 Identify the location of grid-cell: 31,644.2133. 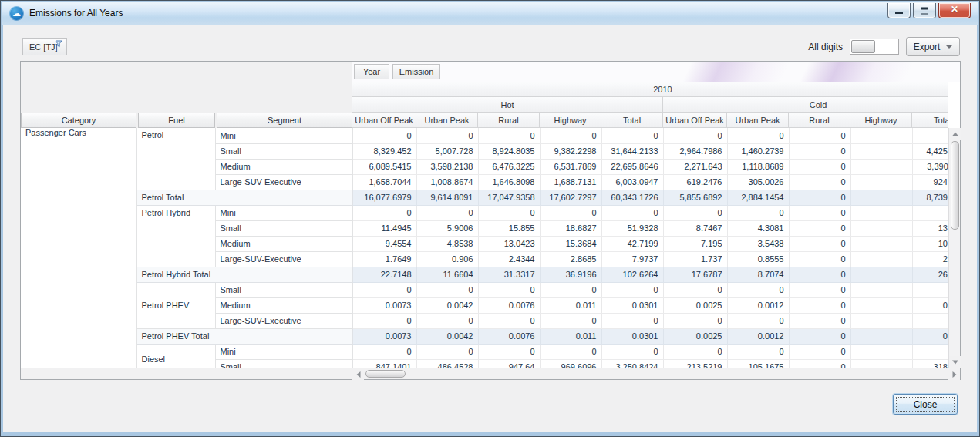
(632, 151).